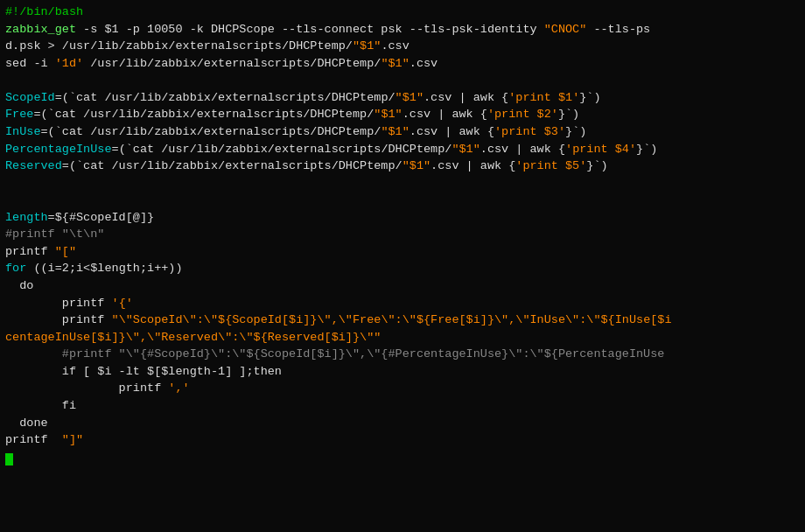  I want to click on line-printf-commented2: #printf "\"{#ScopeId}\":\"${ScopeId[$i]}…, so click(402, 354).